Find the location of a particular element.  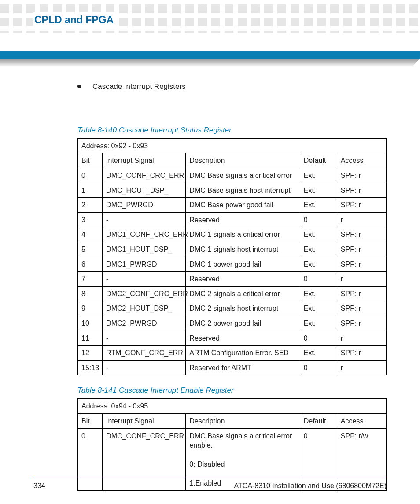

cell-bit: 5 is located at coordinates (90, 250).